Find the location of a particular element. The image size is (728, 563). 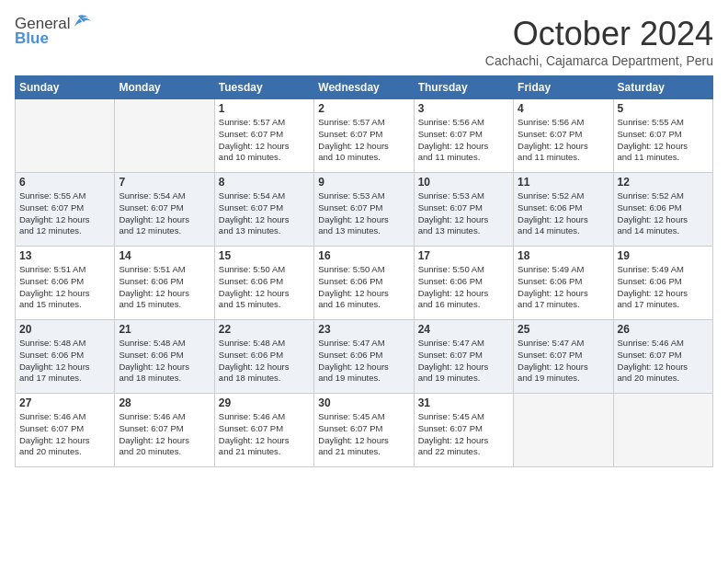

calendar-week-row: 13Sunrise: 5:51 AM Sunset: 6:06 PM Dayli… is located at coordinates (364, 283).